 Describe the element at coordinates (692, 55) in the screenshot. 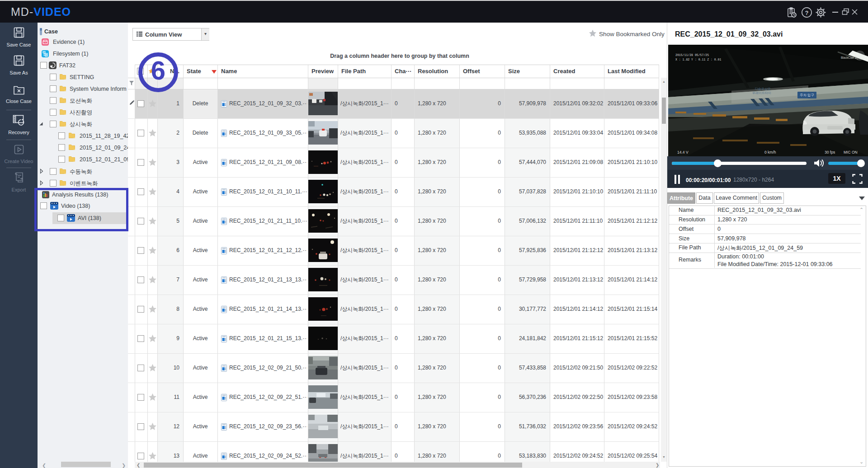

I see `svg-text: 2015/11/28 05/57/25` at that location.